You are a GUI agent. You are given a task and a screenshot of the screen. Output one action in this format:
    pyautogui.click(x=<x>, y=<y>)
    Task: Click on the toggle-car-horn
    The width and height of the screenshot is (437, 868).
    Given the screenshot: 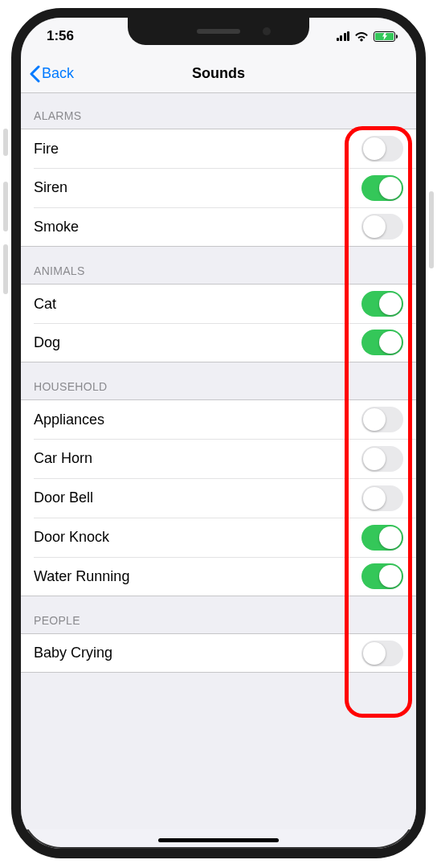 What is the action you would take?
    pyautogui.click(x=382, y=459)
    